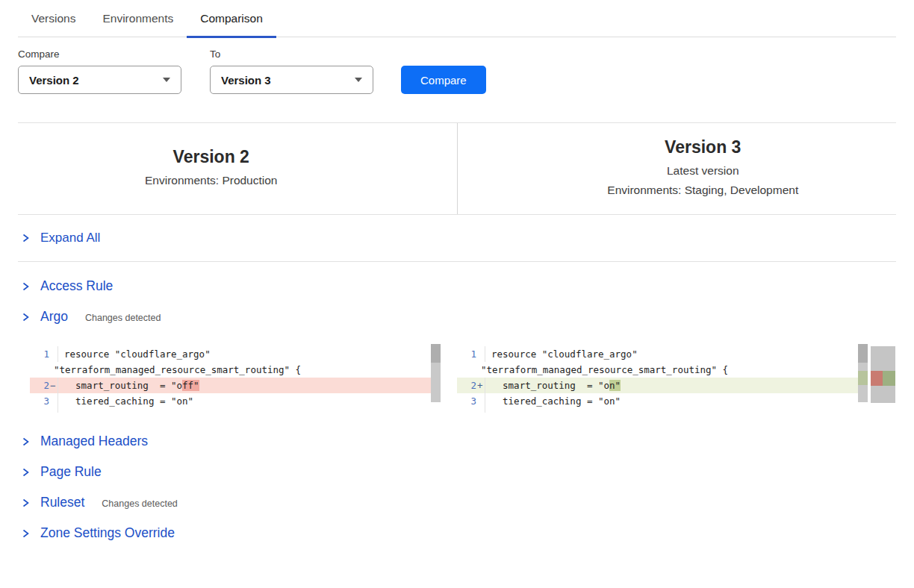  I want to click on section-label: Argo, so click(54, 316).